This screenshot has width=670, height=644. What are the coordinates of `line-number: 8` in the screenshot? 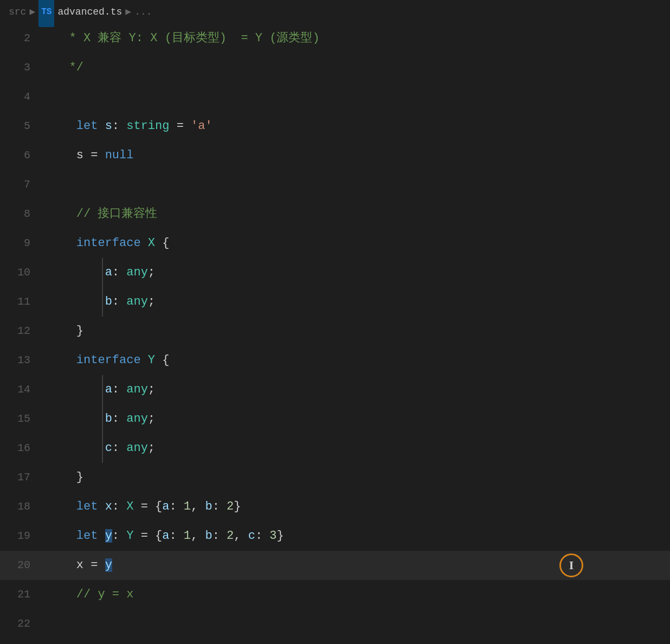 It's located at (22, 214).